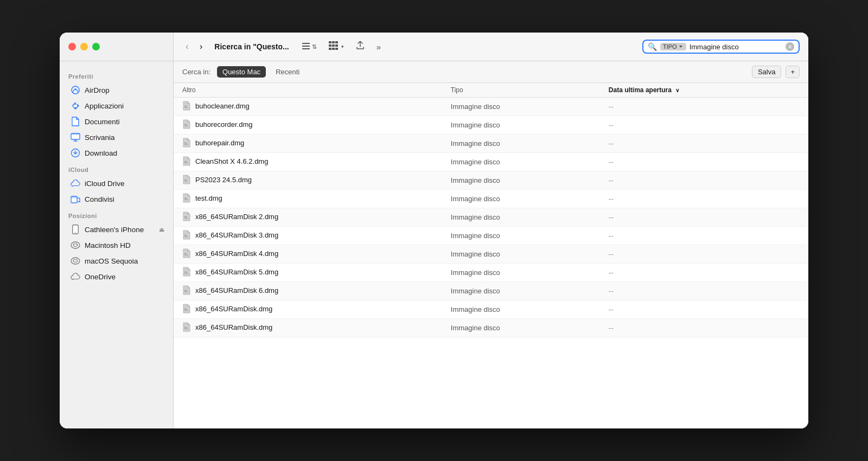  Describe the element at coordinates (116, 277) in the screenshot. I see `sidebar-item-onedrive: OneDrive` at that location.